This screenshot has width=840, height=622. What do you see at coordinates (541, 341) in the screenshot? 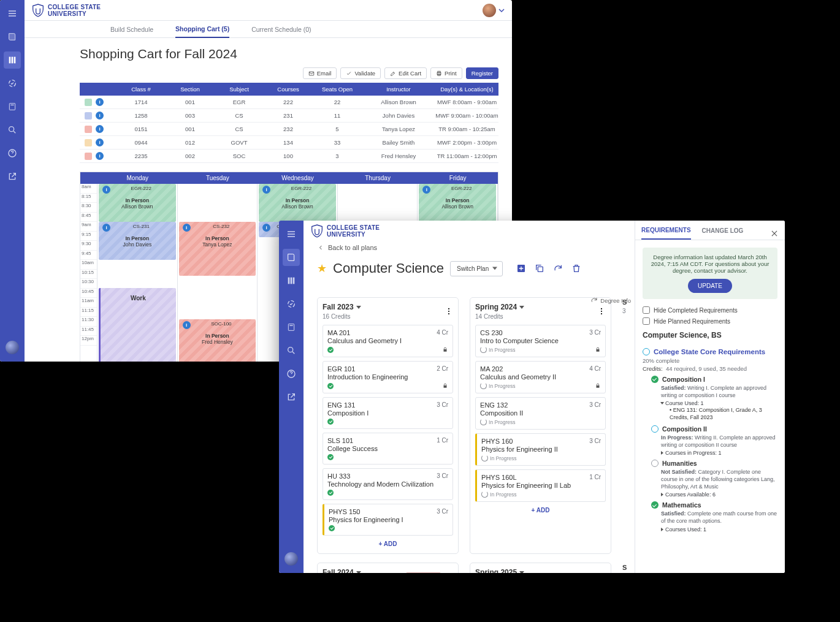
I see `course-card: CS 2303 Cr Intro to Computer Science In …` at bounding box center [541, 341].